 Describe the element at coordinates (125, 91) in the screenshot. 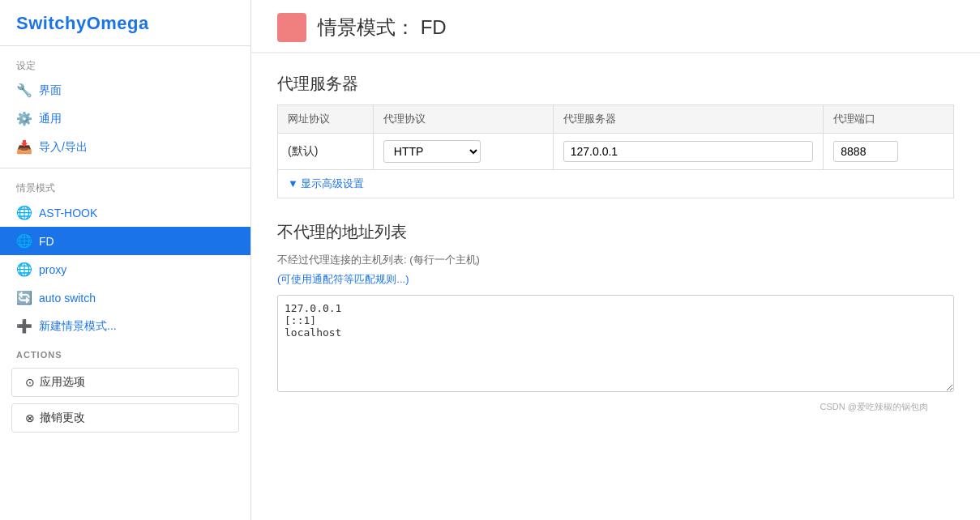

I see `sidebar-item-interface: 🔧 界面` at that location.